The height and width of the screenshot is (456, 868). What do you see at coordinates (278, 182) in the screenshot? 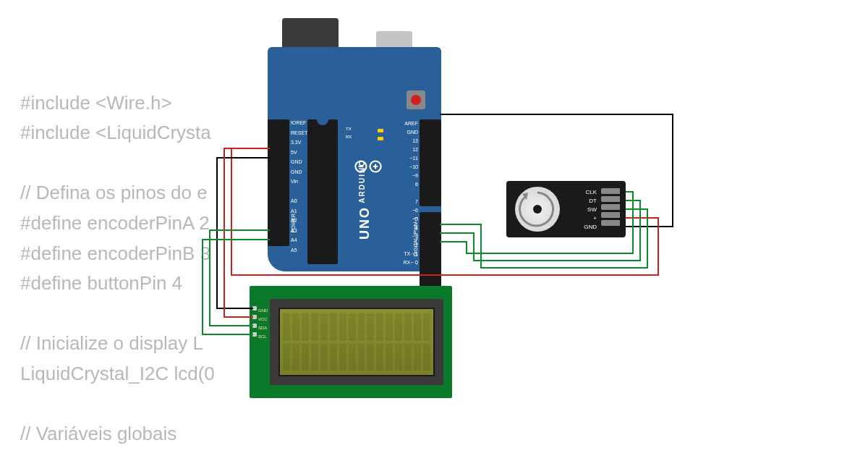
I see `power-header` at bounding box center [278, 182].